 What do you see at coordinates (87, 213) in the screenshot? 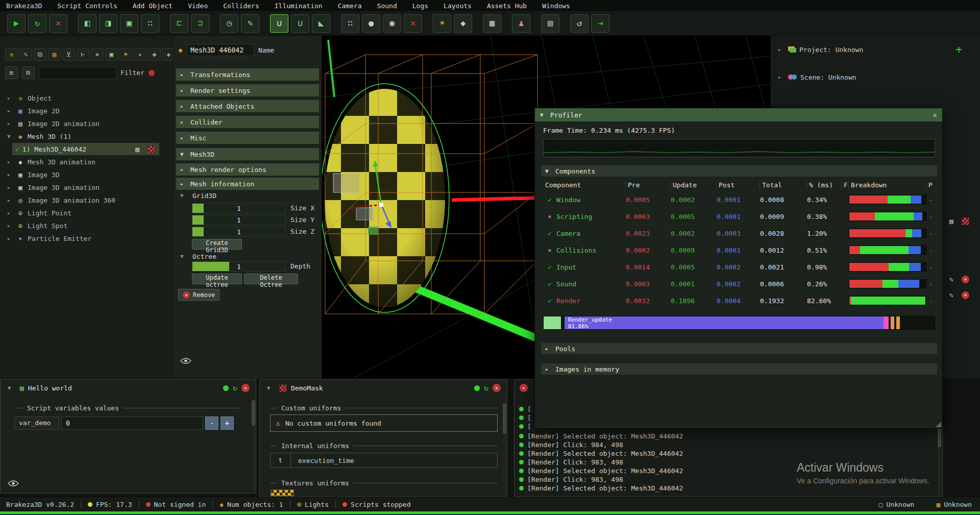
I see `tree-item-light-point: ▸⊙Light Point` at bounding box center [87, 213].